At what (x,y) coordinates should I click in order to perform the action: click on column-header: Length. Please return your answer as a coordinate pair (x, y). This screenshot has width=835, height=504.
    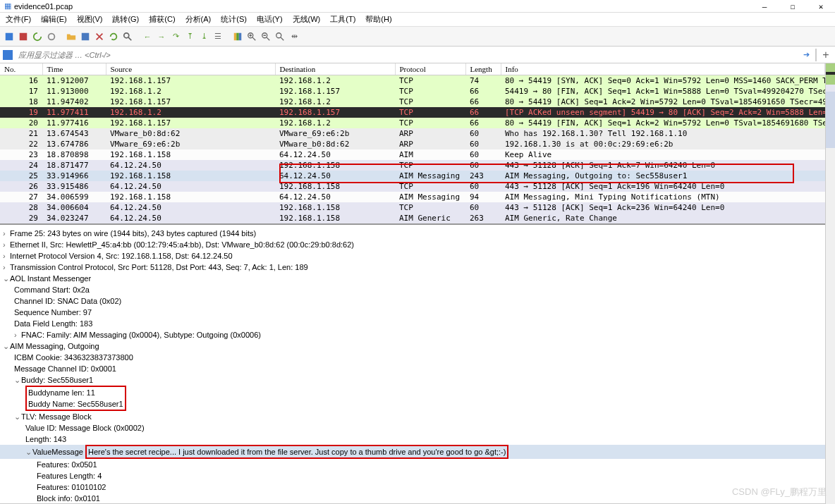
    Looking at the image, I should click on (483, 69).